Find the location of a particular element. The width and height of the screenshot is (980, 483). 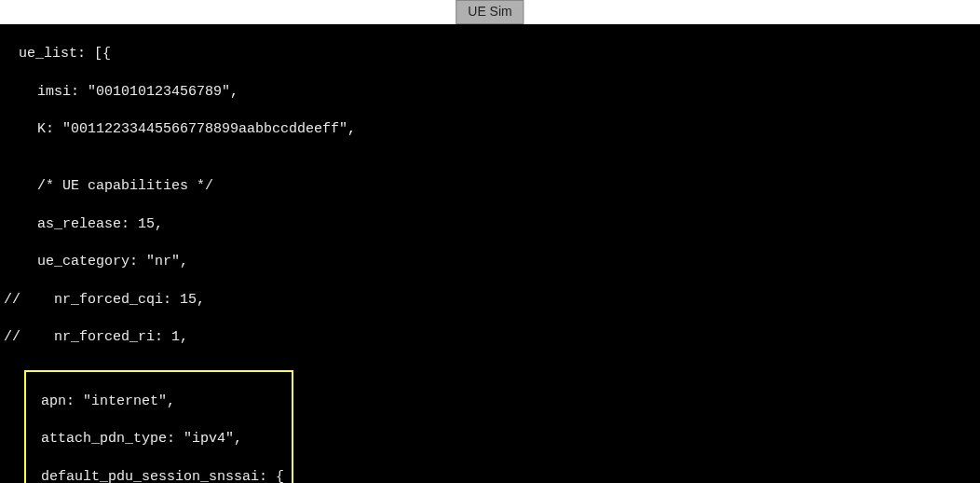

tab-ue-sim: UE Sim is located at coordinates (490, 12).